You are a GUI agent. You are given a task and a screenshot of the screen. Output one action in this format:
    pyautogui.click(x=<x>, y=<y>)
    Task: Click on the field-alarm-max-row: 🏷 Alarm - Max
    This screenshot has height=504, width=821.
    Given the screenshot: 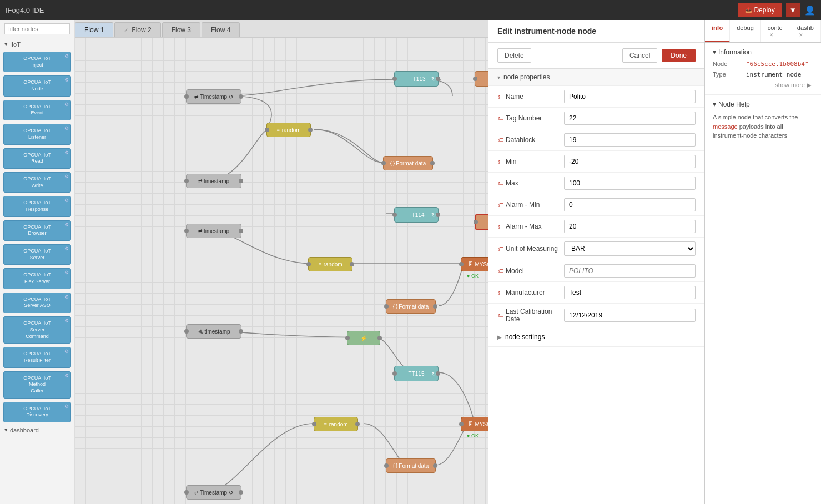 What is the action you would take?
    pyautogui.click(x=596, y=226)
    